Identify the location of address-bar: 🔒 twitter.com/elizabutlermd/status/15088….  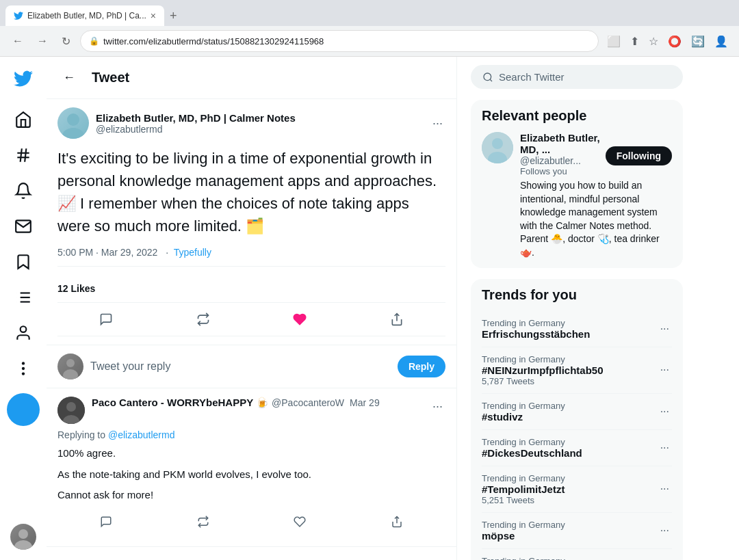
(339, 41).